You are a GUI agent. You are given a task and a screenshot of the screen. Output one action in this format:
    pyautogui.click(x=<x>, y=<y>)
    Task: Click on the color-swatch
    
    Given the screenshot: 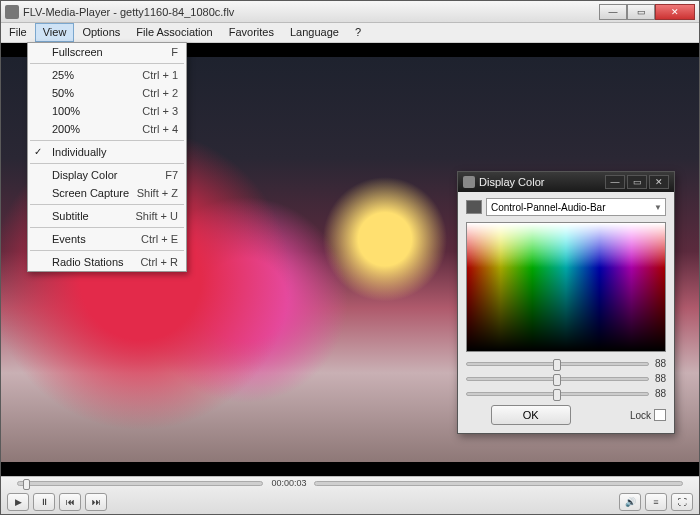 What is the action you would take?
    pyautogui.click(x=474, y=207)
    